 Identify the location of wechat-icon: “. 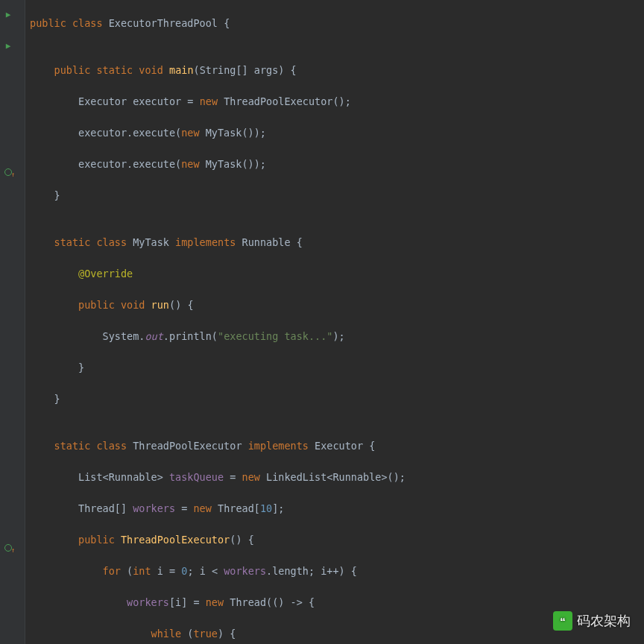
(563, 621).